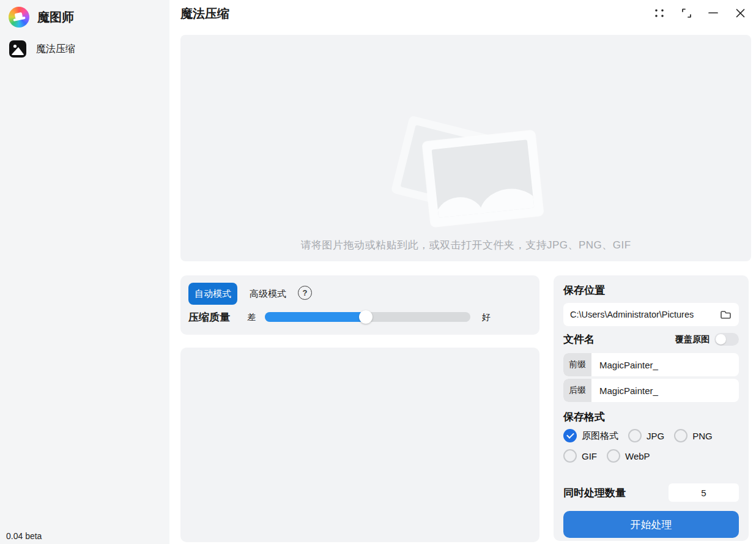 This screenshot has height=544, width=756. I want to click on advanced-mode-tab: 高级模式, so click(268, 294).